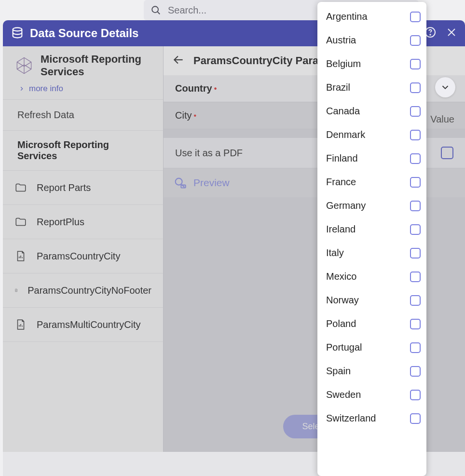 The width and height of the screenshot is (465, 476). What do you see at coordinates (375, 300) in the screenshot?
I see `country-option: Norway` at bounding box center [375, 300].